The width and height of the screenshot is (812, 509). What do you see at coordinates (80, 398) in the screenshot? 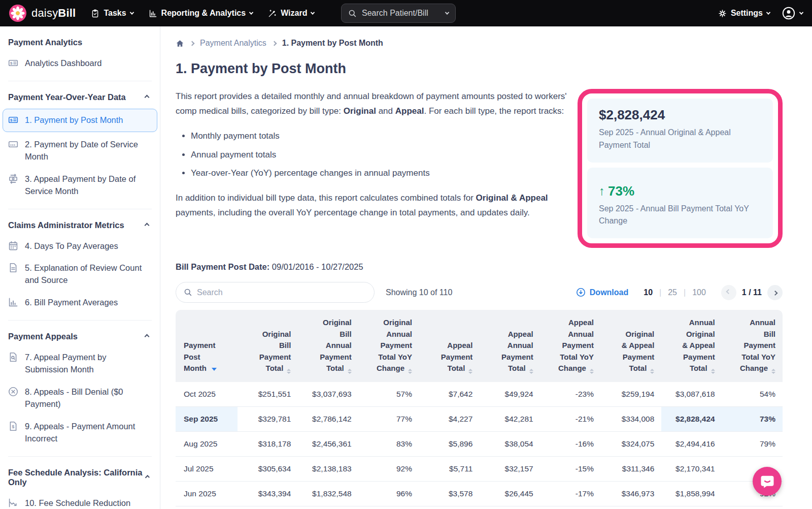
I see `sidebar-item-8-appeals-bill-denial-0-payment: 8. Appeals - Bill Denial ($0 Payment)` at bounding box center [80, 398].